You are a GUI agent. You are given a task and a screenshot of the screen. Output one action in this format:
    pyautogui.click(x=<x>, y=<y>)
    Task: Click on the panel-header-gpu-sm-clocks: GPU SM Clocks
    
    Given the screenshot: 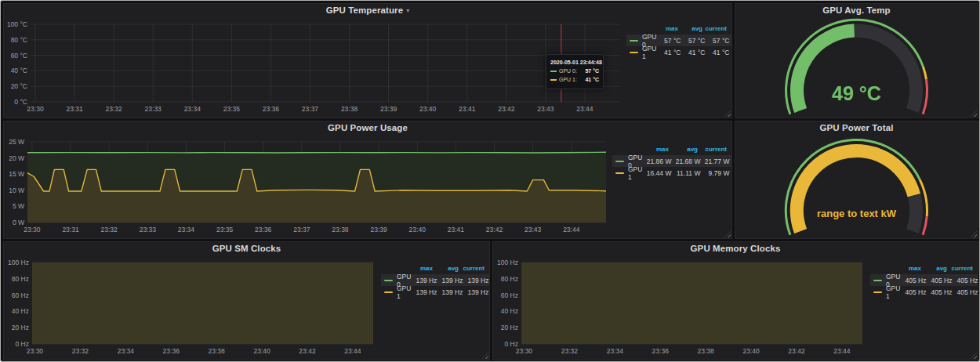 What is the action you would take?
    pyautogui.click(x=246, y=248)
    